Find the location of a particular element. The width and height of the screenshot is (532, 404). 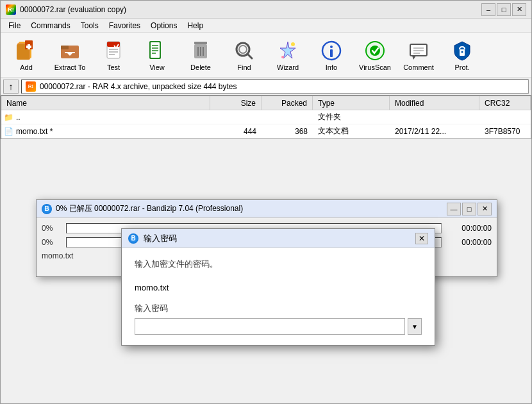

toolbar-comment-button: Comment is located at coordinates (419, 55).